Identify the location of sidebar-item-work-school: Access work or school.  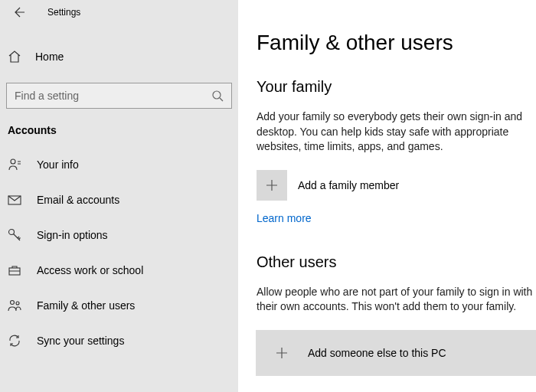
(119, 270).